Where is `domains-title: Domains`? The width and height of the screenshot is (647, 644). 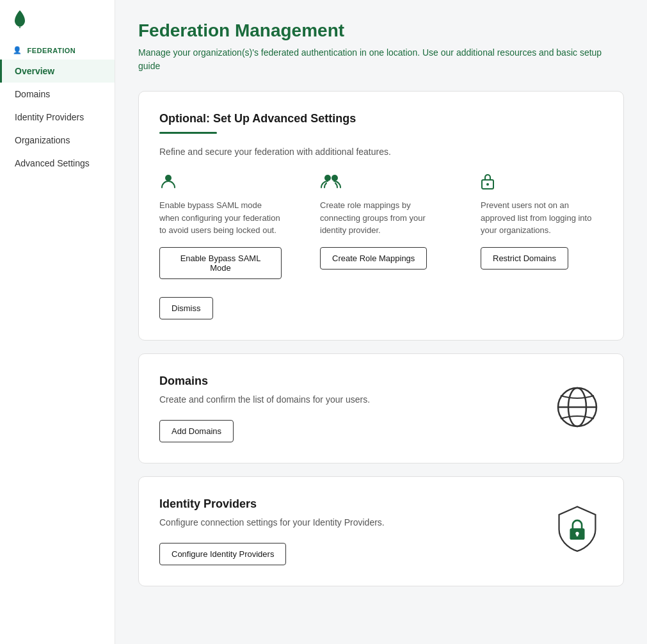 domains-title: Domains is located at coordinates (349, 382).